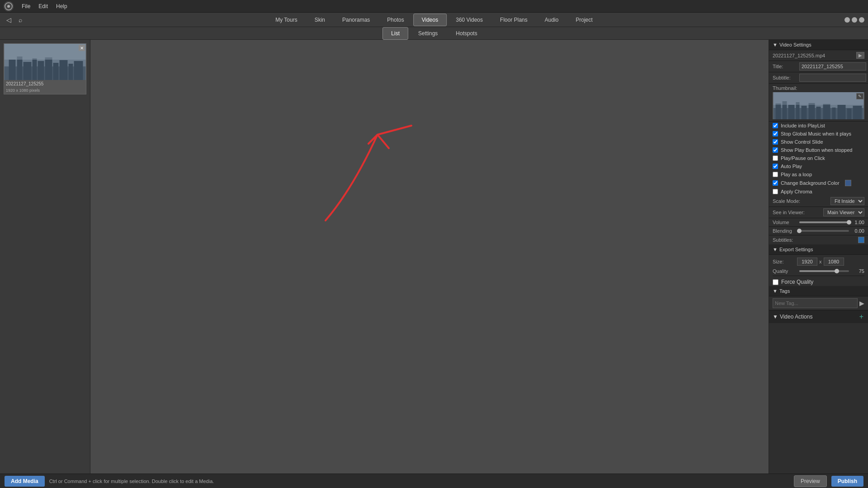  What do you see at coordinates (807, 262) in the screenshot?
I see `export-width-input` at bounding box center [807, 262].